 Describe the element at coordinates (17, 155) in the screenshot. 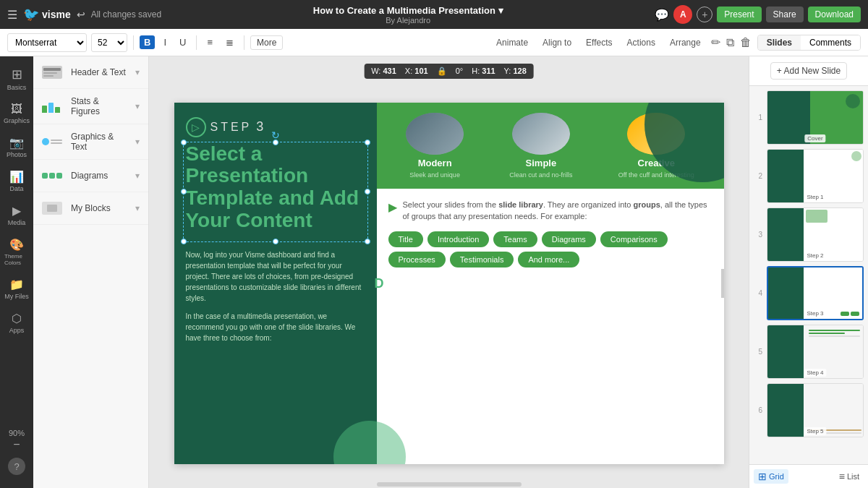

I see `sidebar-item-photos-label: Photos` at that location.